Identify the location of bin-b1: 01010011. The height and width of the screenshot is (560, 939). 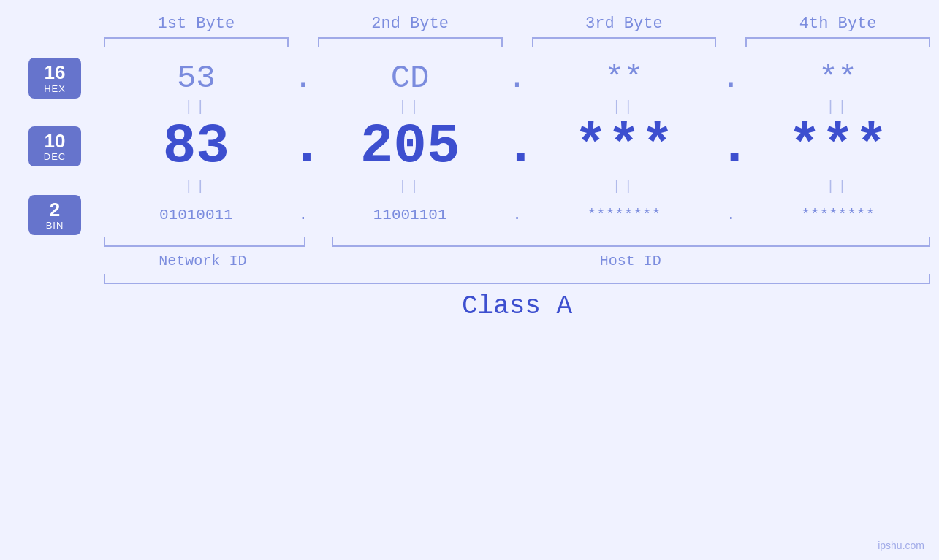
(196, 215).